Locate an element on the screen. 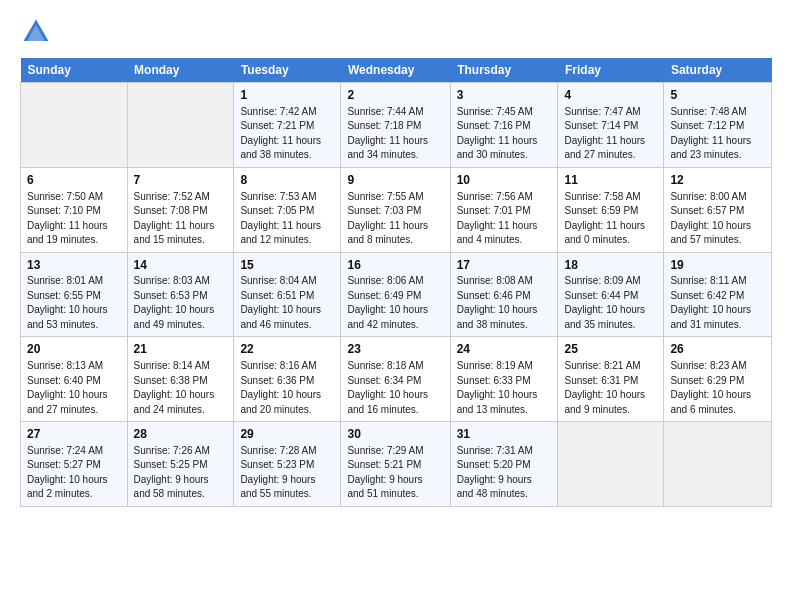 Image resolution: width=792 pixels, height=612 pixels. day-number: 14 is located at coordinates (181, 266).